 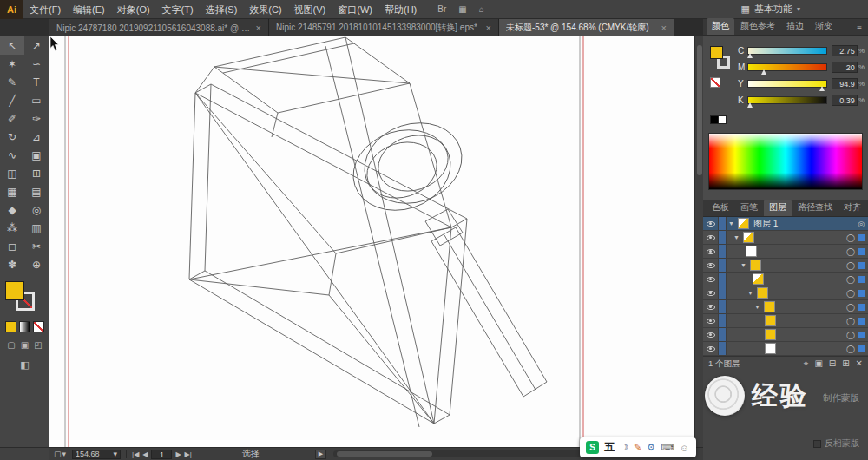 I want to click on line-segment-tool: ╱, so click(x=12, y=101).